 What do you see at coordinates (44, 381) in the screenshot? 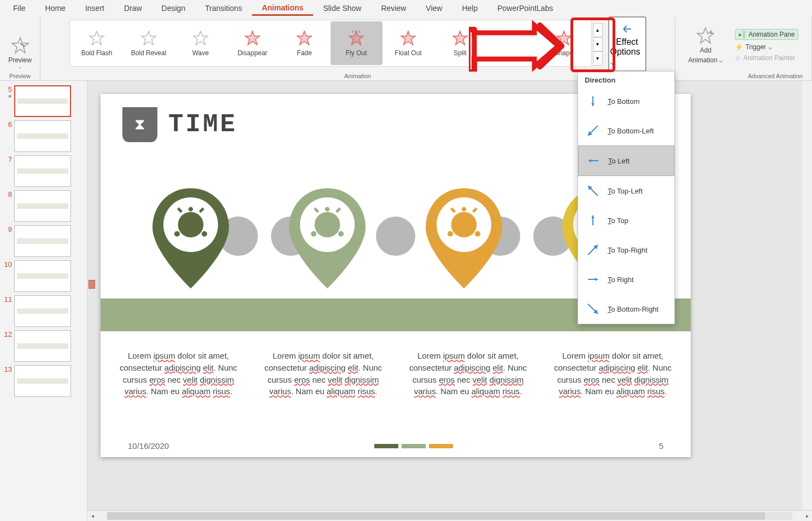
I see `thumbnail-13: 13` at bounding box center [44, 381].